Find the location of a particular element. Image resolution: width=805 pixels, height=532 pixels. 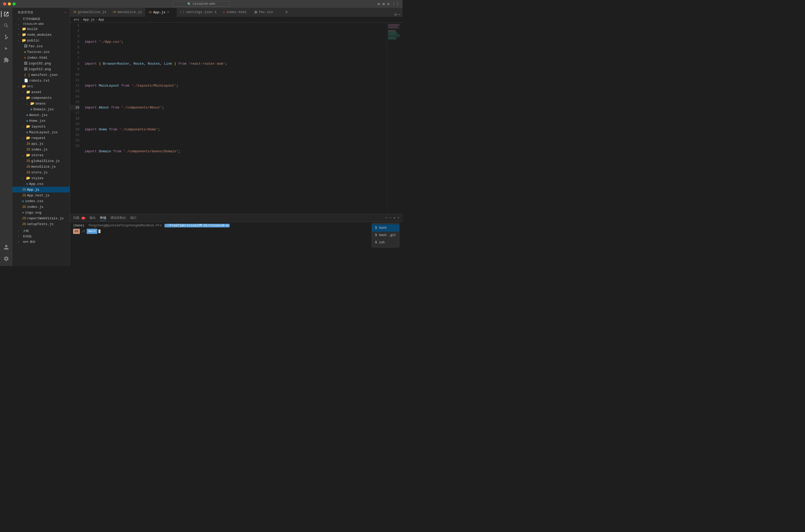

breadcrumb-src: src is located at coordinates (77, 20).